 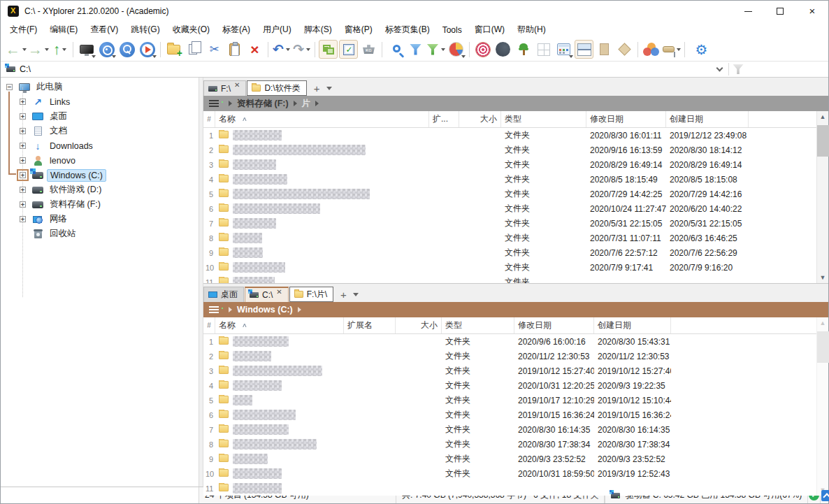 I want to click on menu-item-用户: 用户(U), so click(x=277, y=29).